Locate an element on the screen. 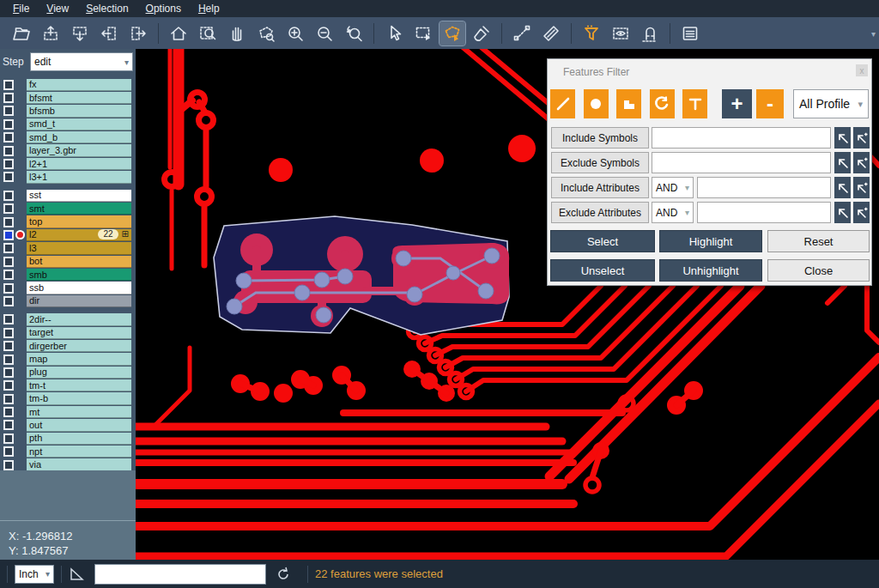  unit-select: Inch ▾ is located at coordinates (34, 574).